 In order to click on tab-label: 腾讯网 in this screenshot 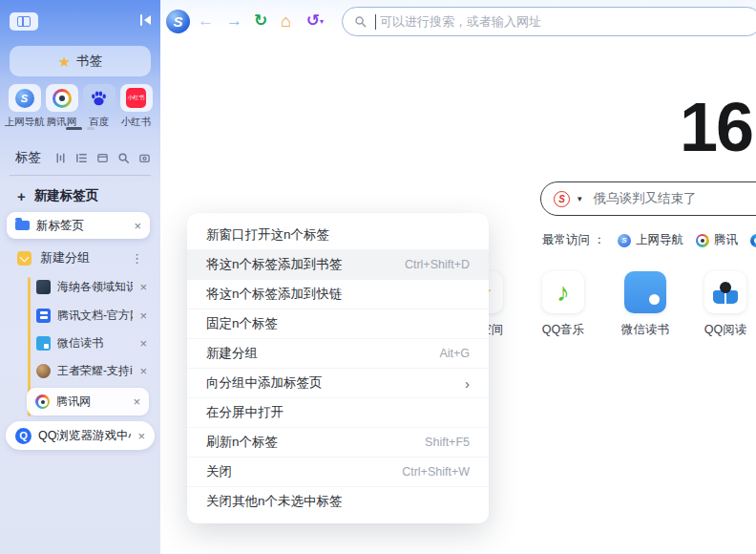, I will do `click(92, 401)`.